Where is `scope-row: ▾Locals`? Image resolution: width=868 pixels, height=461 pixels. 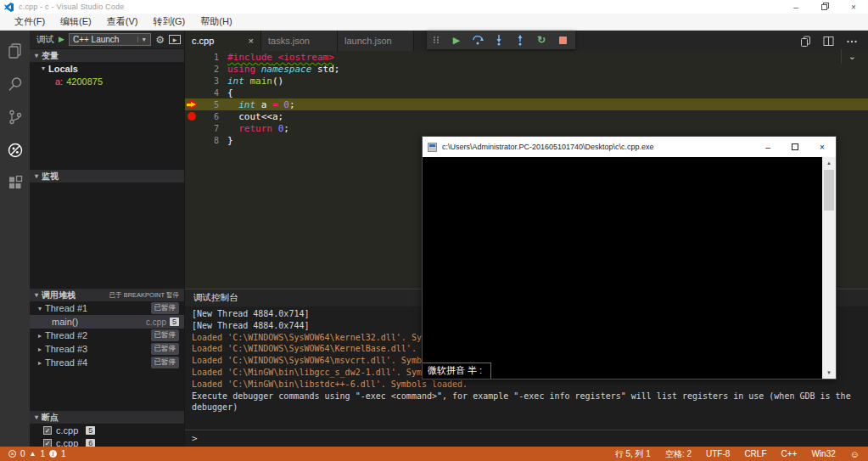
scope-row: ▾Locals is located at coordinates (107, 68).